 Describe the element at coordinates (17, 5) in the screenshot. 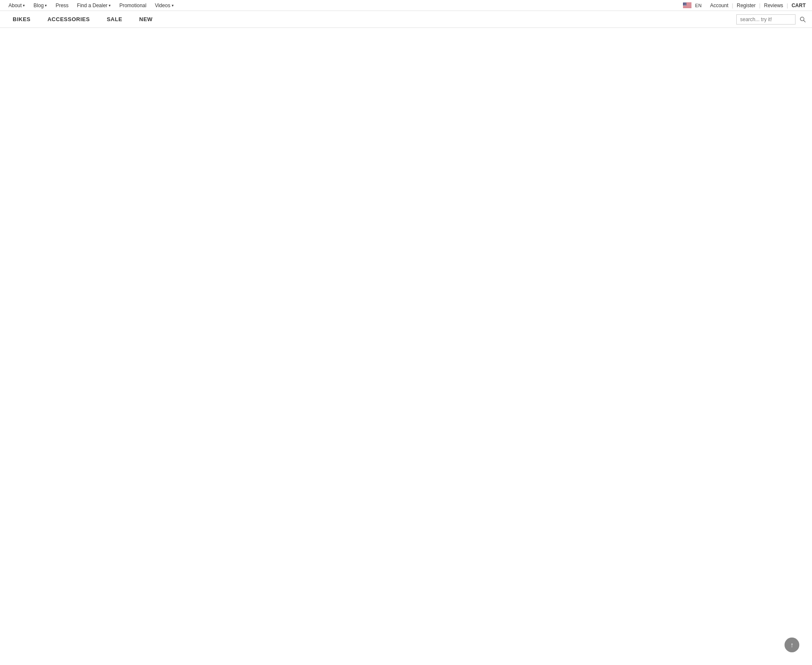

I see `top-nav-about: About ▾` at that location.